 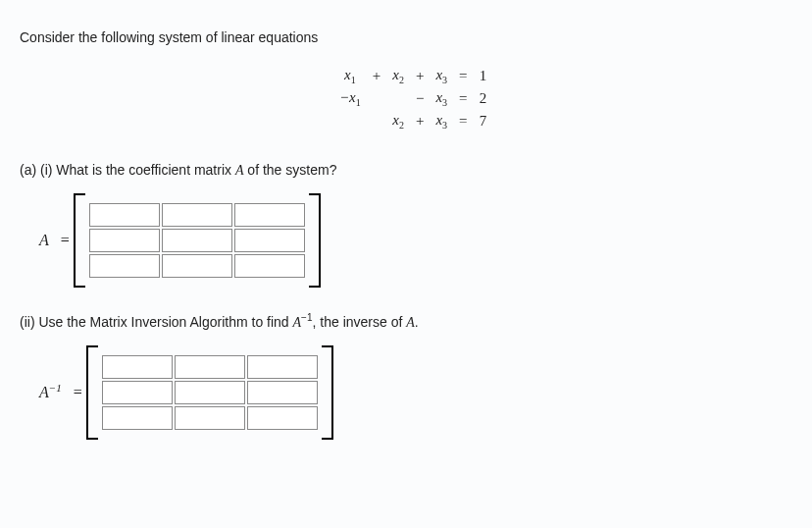 I want to click on matrix-A-grid, so click(x=197, y=240).